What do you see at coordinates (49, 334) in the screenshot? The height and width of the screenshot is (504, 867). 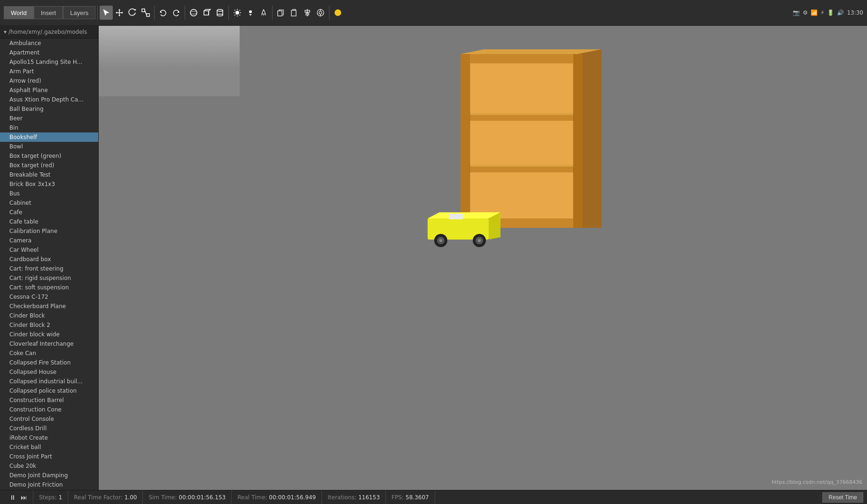 I see `list-item: Cinder block wide` at bounding box center [49, 334].